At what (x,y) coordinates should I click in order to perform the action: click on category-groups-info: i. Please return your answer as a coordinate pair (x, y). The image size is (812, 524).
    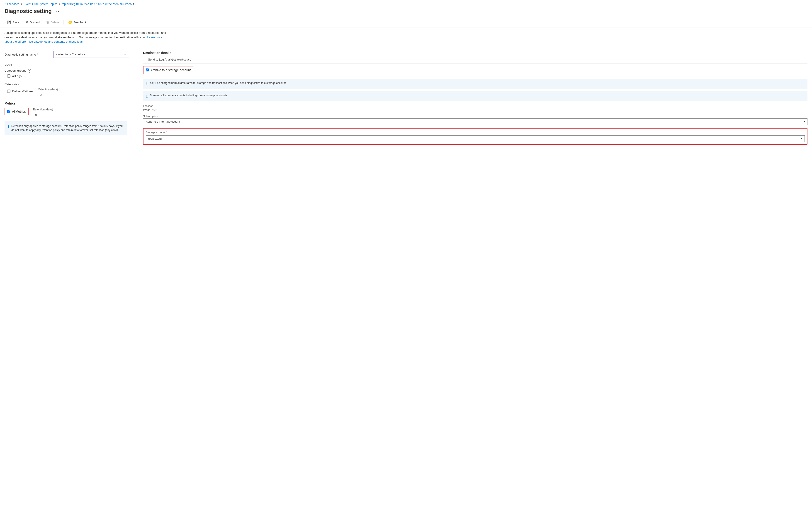
    Looking at the image, I should click on (29, 71).